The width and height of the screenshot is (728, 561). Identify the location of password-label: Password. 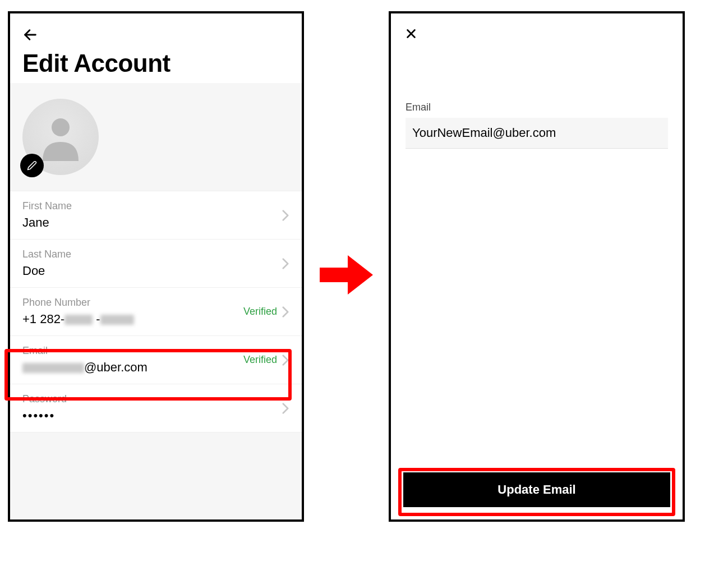
(152, 399).